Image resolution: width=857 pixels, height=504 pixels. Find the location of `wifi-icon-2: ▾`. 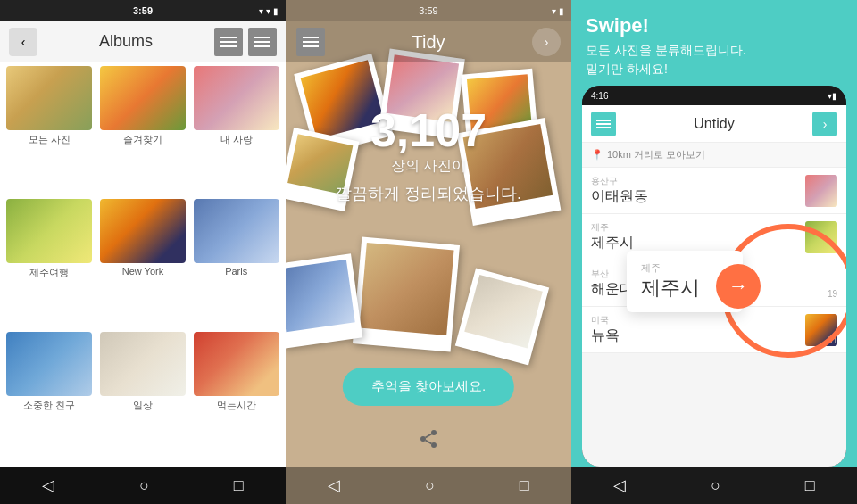

wifi-icon-2: ▾ is located at coordinates (553, 11).